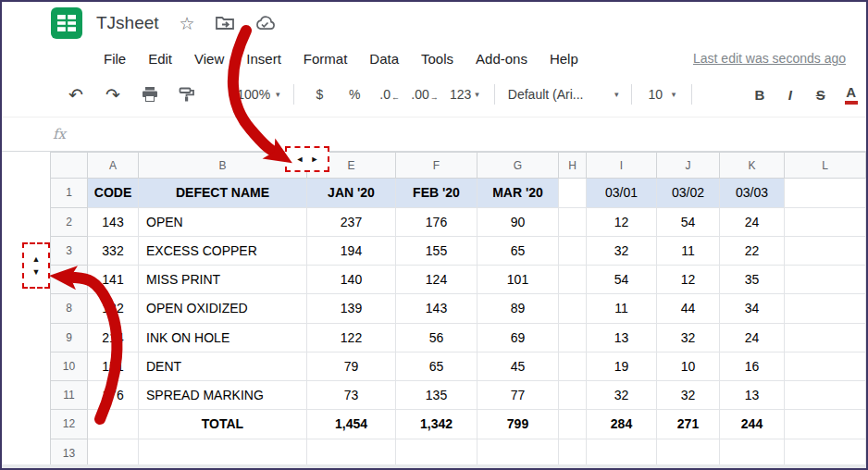  I want to click on cell: SPREAD MARKING, so click(223, 396).